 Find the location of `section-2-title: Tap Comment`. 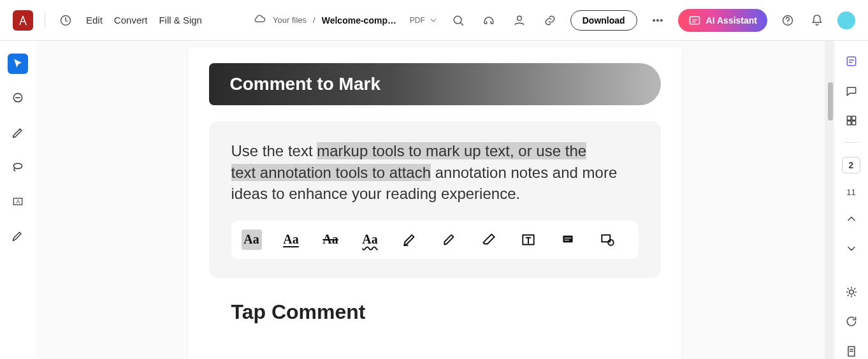

section-2-title: Tap Comment is located at coordinates (446, 312).